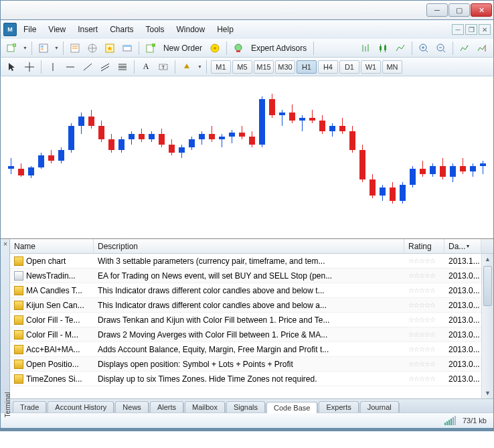 Image resolution: width=494 pixels, height=448 pixels. What do you see at coordinates (29, 407) in the screenshot?
I see `tab-trade: Trade` at bounding box center [29, 407].